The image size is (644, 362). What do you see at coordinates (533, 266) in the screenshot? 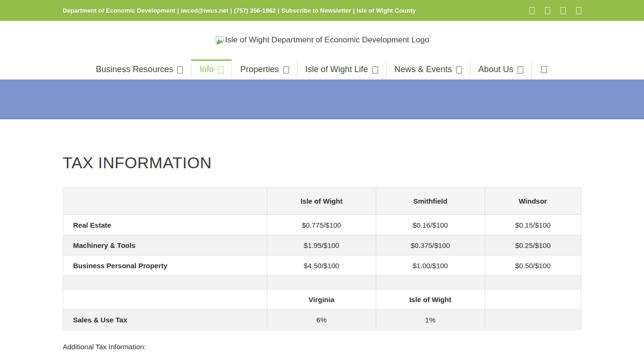
I see `row-value: $0.50/$100` at bounding box center [533, 266].